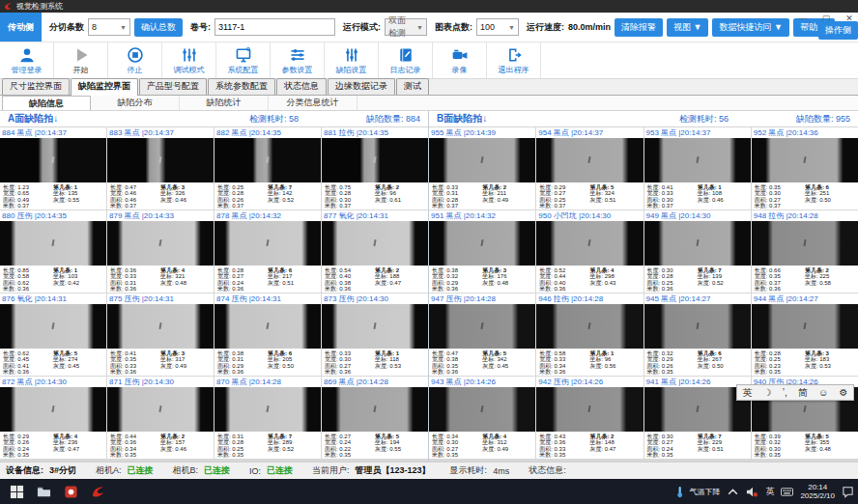  Describe the element at coordinates (723, 442) in the screenshot. I see `info-line: 坐标: 229` at that location.